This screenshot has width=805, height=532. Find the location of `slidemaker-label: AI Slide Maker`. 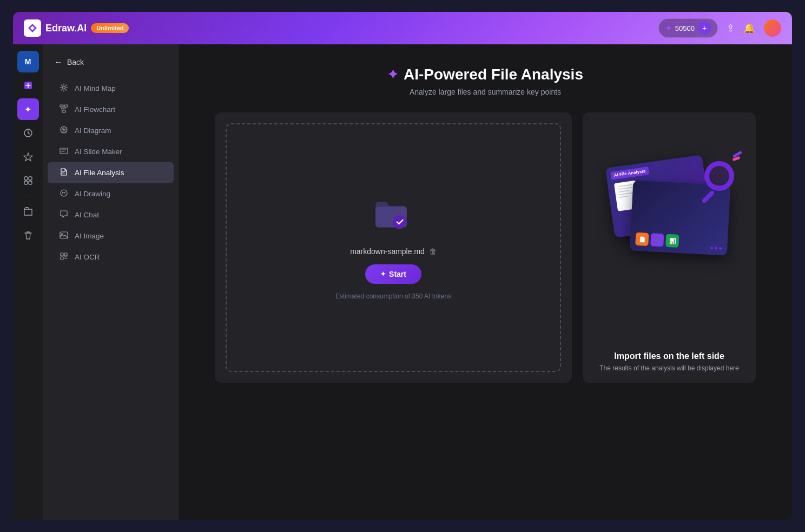

slidemaker-label: AI Slide Maker is located at coordinates (98, 151).